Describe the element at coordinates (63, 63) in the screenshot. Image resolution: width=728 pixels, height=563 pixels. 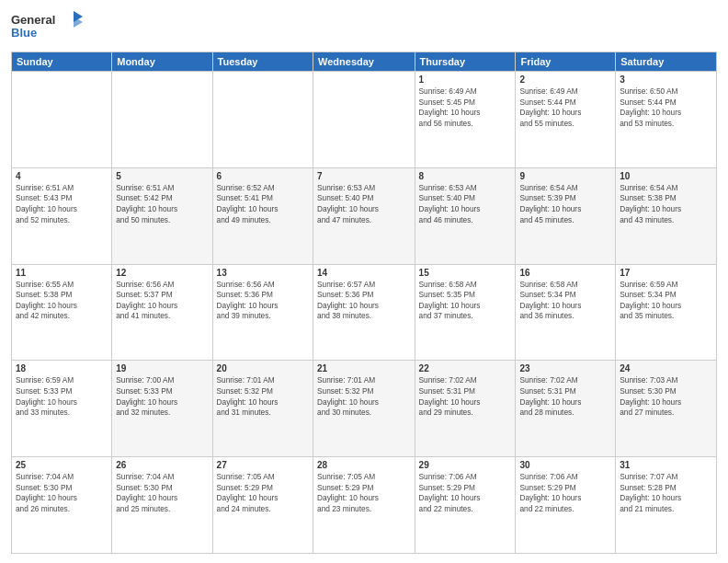
I see `weekday-header: Sunday` at that location.